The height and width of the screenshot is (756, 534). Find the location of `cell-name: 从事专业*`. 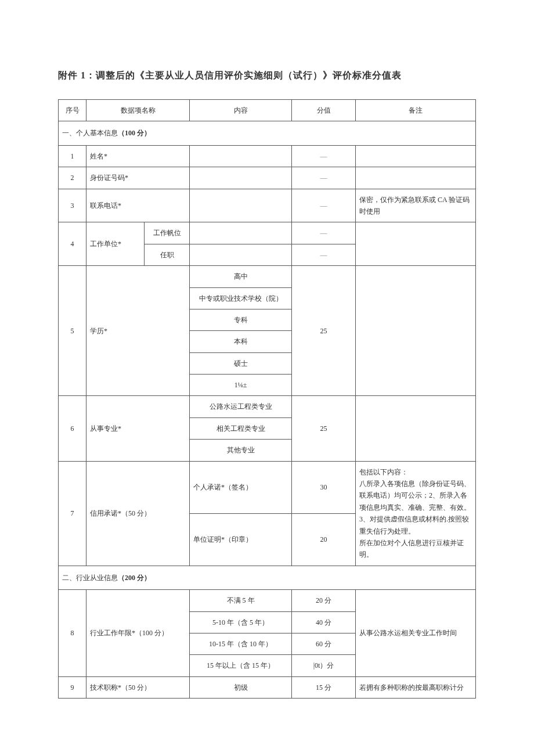

cell-name: 从事专业* is located at coordinates (138, 429).